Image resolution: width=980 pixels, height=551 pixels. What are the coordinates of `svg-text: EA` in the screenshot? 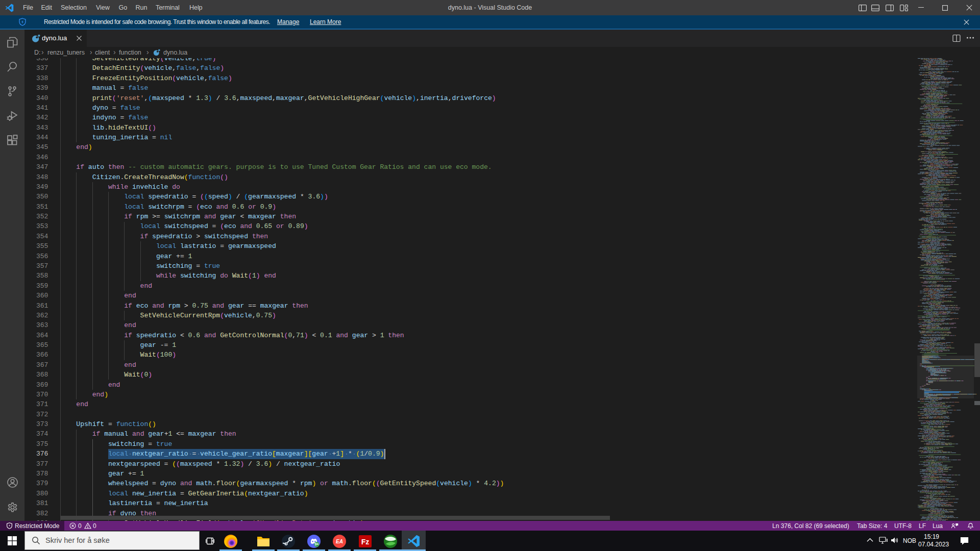 It's located at (339, 542).